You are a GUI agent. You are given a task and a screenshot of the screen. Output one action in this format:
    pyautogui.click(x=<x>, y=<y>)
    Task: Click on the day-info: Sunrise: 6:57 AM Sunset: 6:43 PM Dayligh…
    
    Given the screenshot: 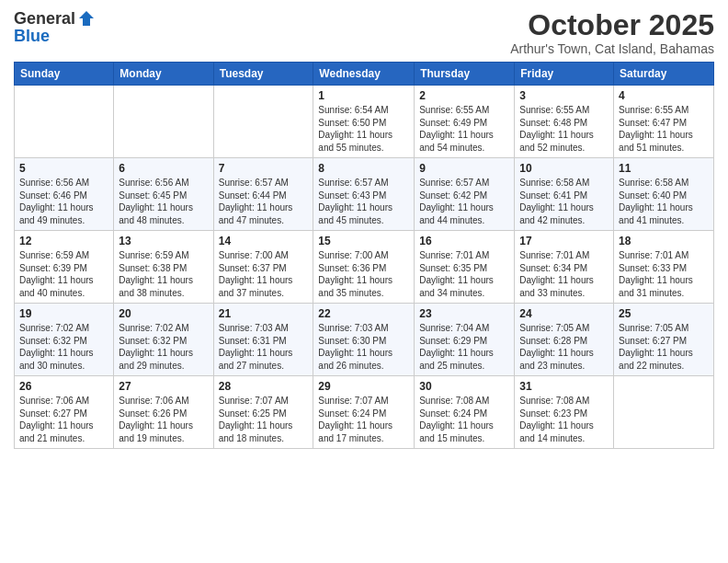 What is the action you would take?
    pyautogui.click(x=364, y=201)
    